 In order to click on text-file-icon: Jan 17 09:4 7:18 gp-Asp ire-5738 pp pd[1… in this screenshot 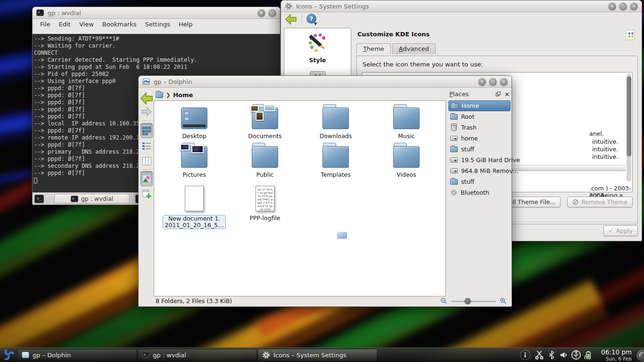, I will do `click(265, 198)`.